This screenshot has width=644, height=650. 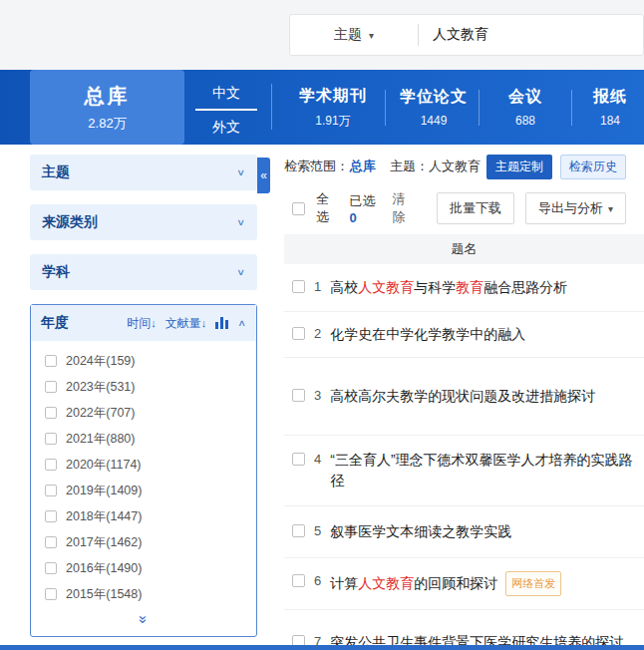 I want to click on sidebar-collapse-button: «, so click(x=263, y=175).